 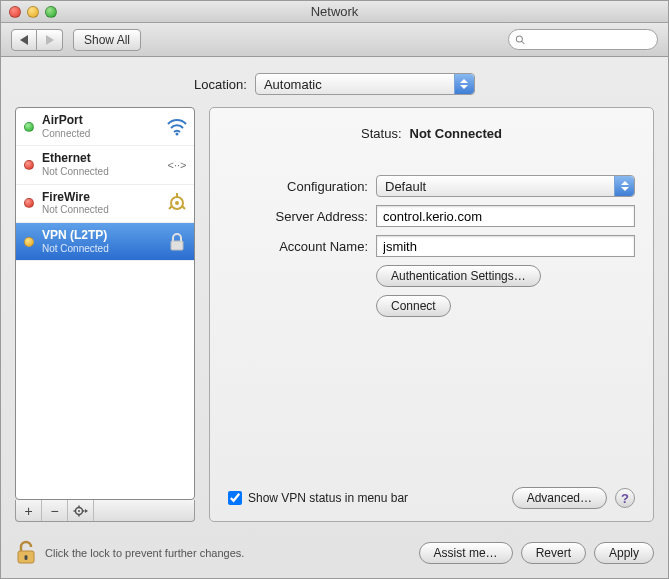 What do you see at coordinates (560, 498) in the screenshot?
I see `advanced-button: Advanced…` at bounding box center [560, 498].